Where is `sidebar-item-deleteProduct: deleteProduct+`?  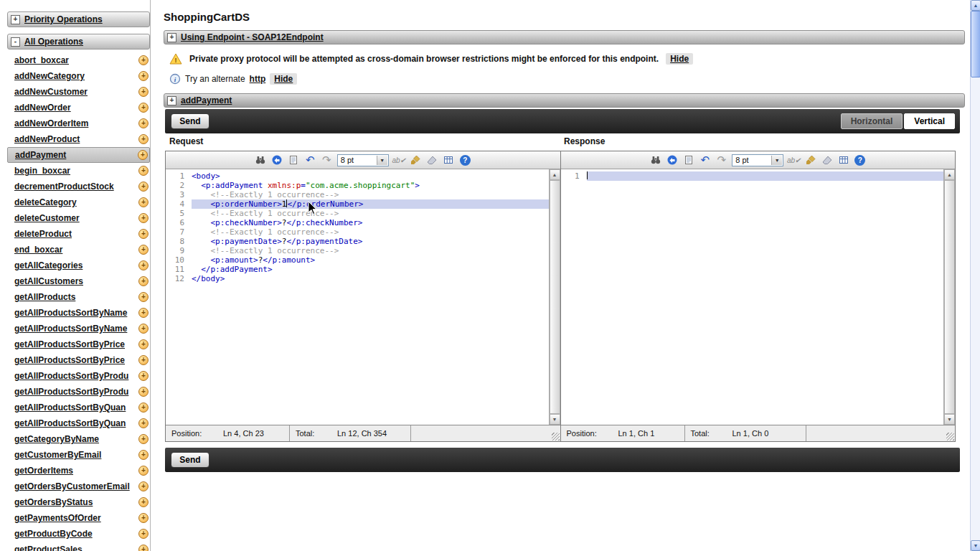 sidebar-item-deleteProduct: deleteProduct+ is located at coordinates (79, 234).